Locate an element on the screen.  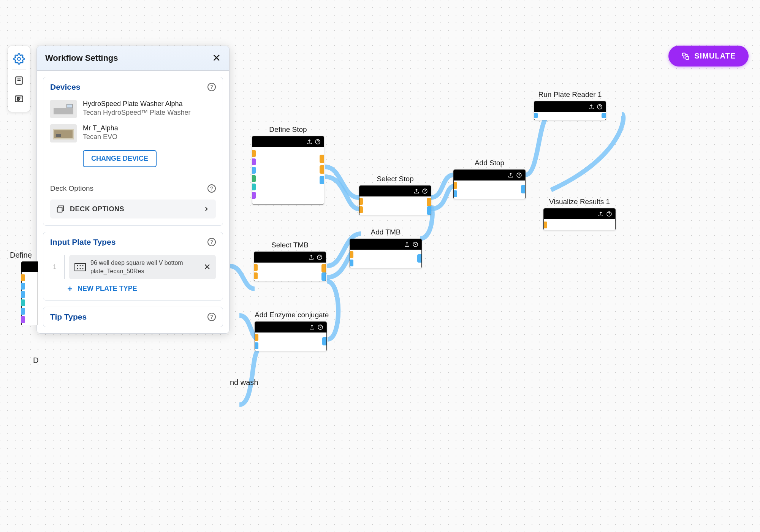
tip-types-section: Tip Types ? is located at coordinates (133, 317).